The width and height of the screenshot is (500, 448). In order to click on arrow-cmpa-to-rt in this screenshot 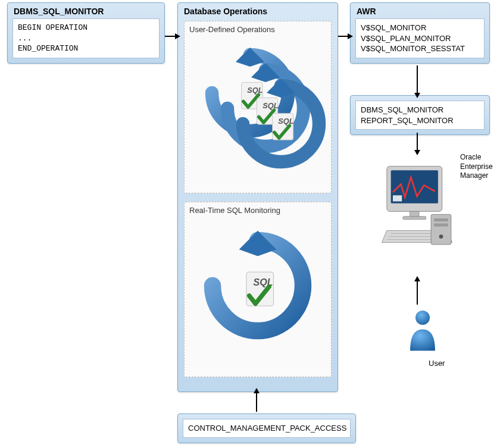, I will do `click(257, 402)`.